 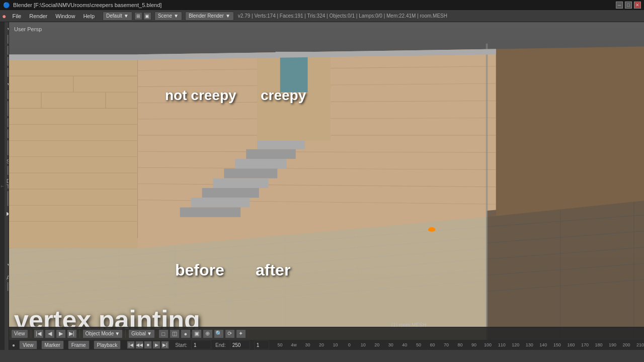 I want to click on frame-140: 140, so click(x=543, y=345).